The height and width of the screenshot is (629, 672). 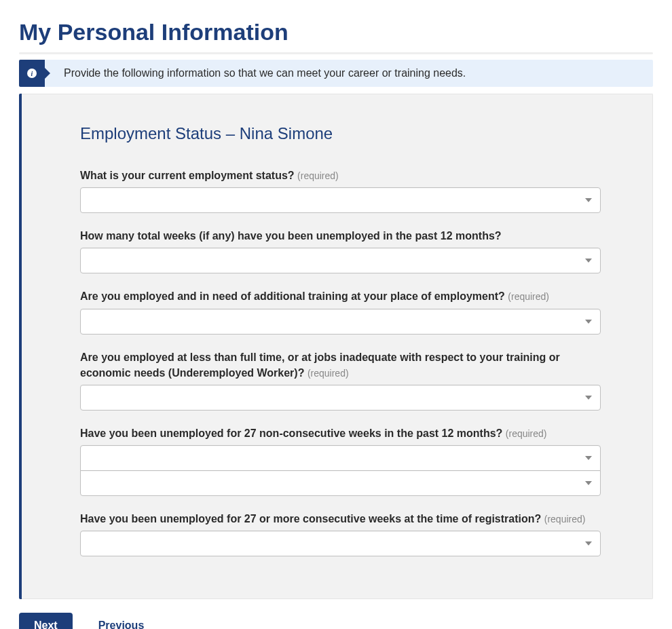 What do you see at coordinates (341, 261) in the screenshot?
I see `weeks-unemployed-select` at bounding box center [341, 261].